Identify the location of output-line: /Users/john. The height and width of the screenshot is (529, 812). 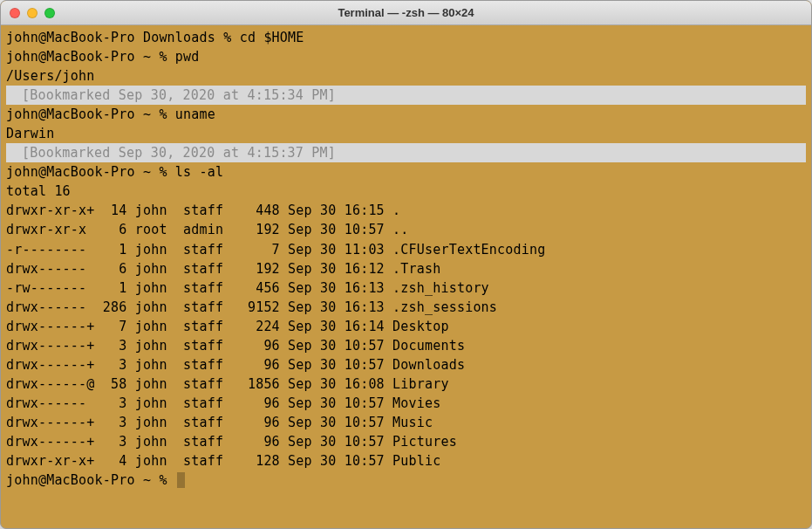
(406, 76).